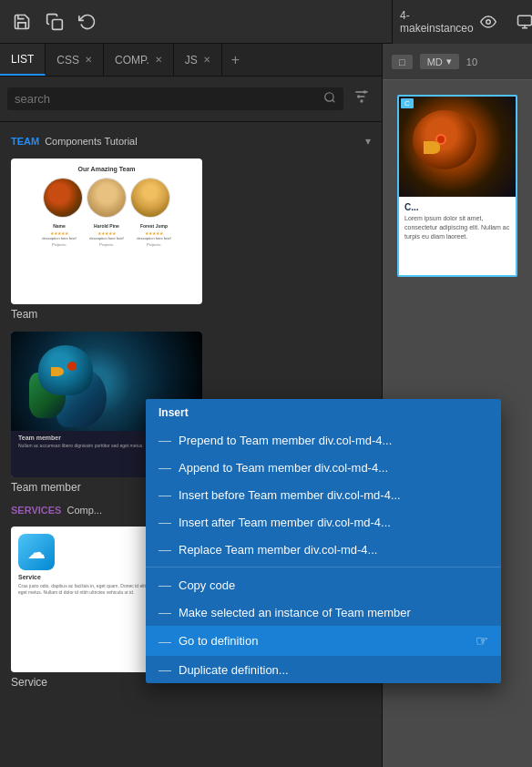 The width and height of the screenshot is (532, 767). I want to click on md-select: MD ▾, so click(439, 62).